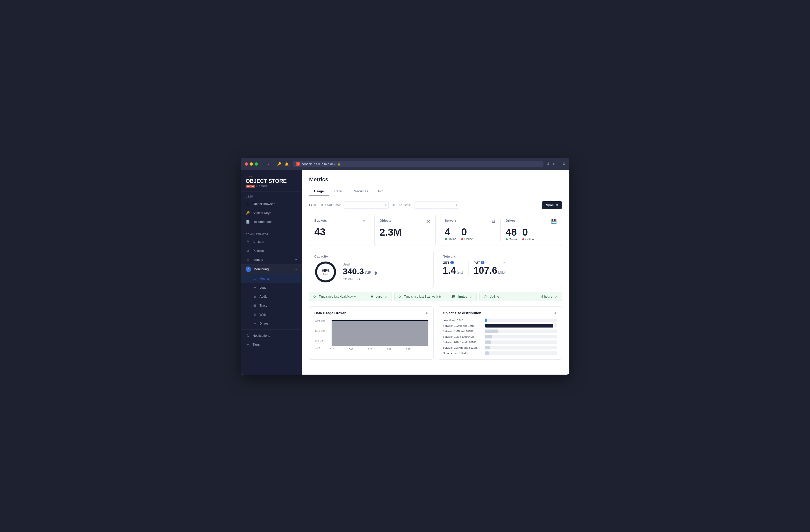  I want to click on sidebar-item-audit: ⊕ Audit, so click(271, 297).